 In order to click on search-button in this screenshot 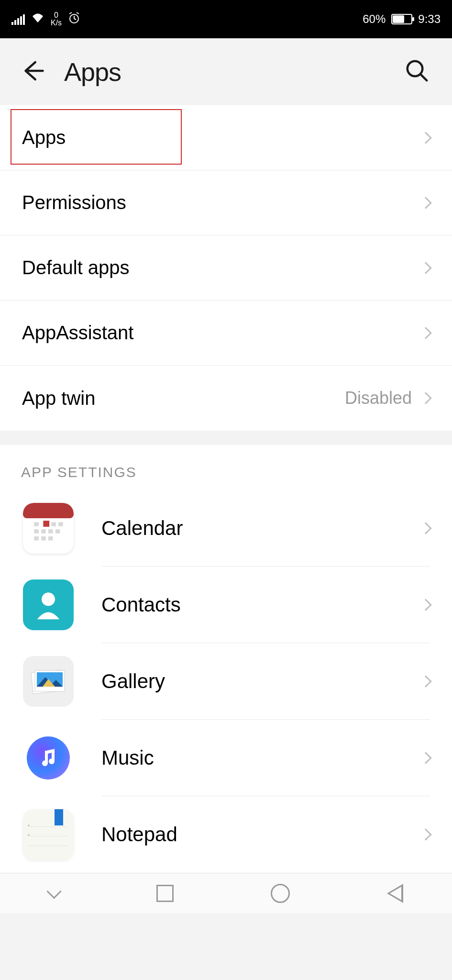, I will do `click(417, 72)`.